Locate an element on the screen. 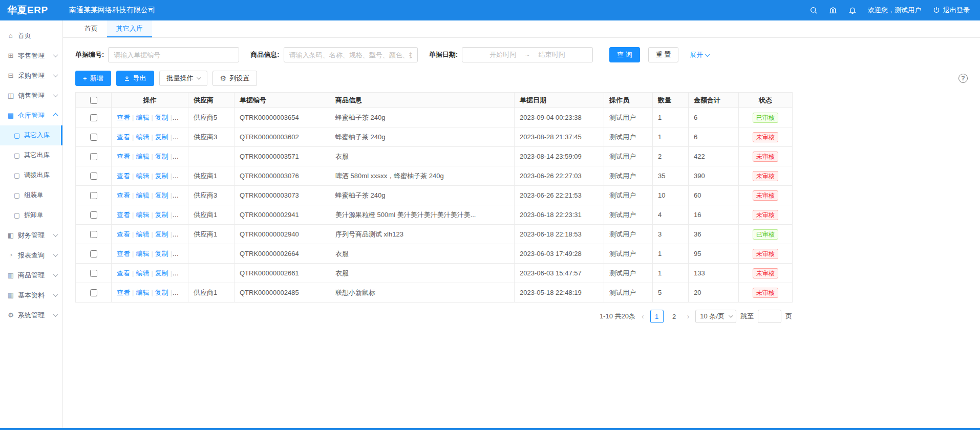  sidebar-item: ⊟ 采购管理 is located at coordinates (31, 76).